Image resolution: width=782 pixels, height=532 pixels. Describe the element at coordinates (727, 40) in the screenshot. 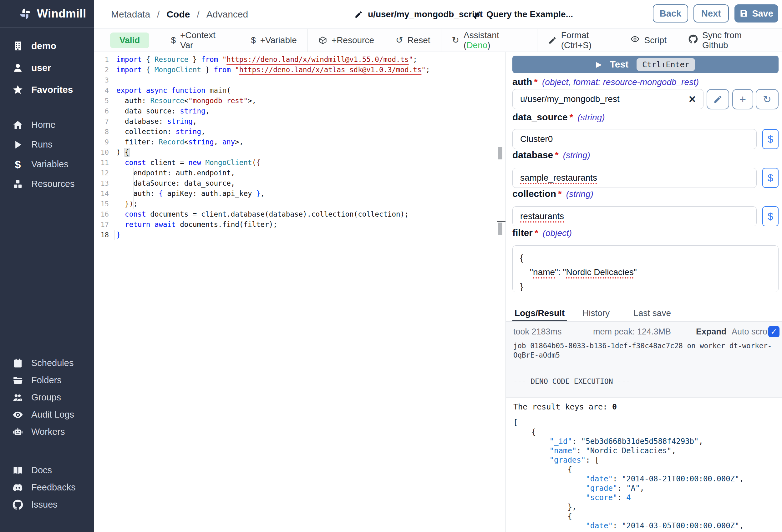

I see `toolbar-button-sync-from-github: Sync from Github` at that location.